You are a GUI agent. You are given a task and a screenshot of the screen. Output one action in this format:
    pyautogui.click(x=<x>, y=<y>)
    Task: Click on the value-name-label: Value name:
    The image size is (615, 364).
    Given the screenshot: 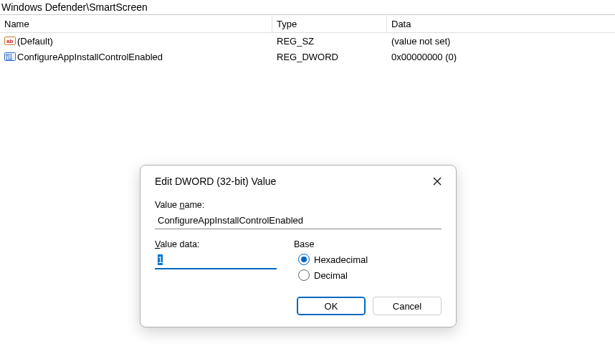 What is the action you would take?
    pyautogui.click(x=298, y=205)
    